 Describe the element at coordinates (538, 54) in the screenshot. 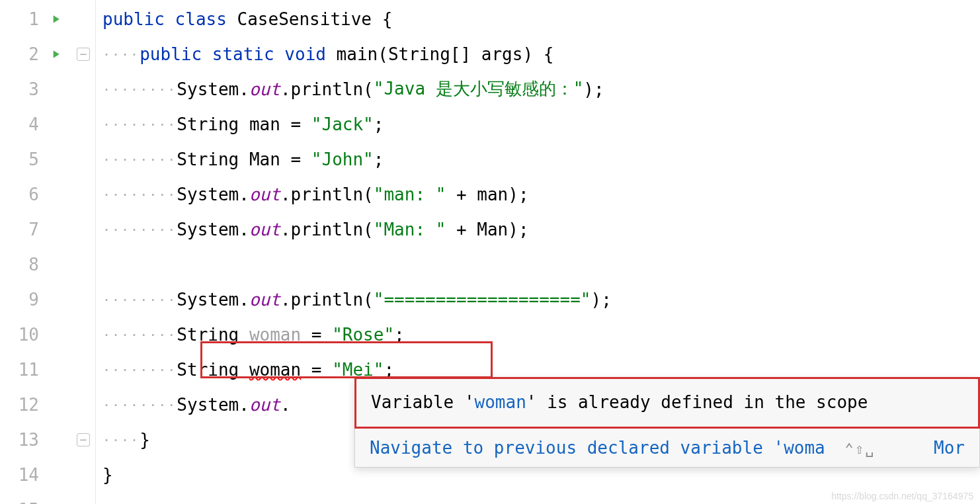

I see `code-line-2: ····public static void main(String[] arg…` at that location.